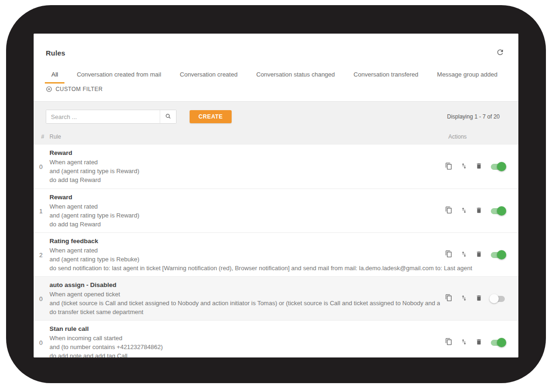  Describe the element at coordinates (74, 89) in the screenshot. I see `custom-filter-button: CUSTOM FILTER` at that location.